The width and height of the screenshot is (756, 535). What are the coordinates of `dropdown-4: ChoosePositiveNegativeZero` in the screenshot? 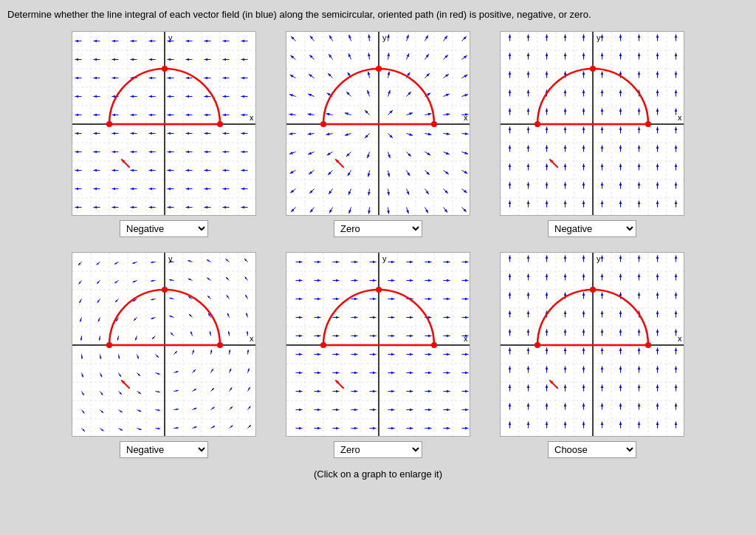 It's located at (164, 449).